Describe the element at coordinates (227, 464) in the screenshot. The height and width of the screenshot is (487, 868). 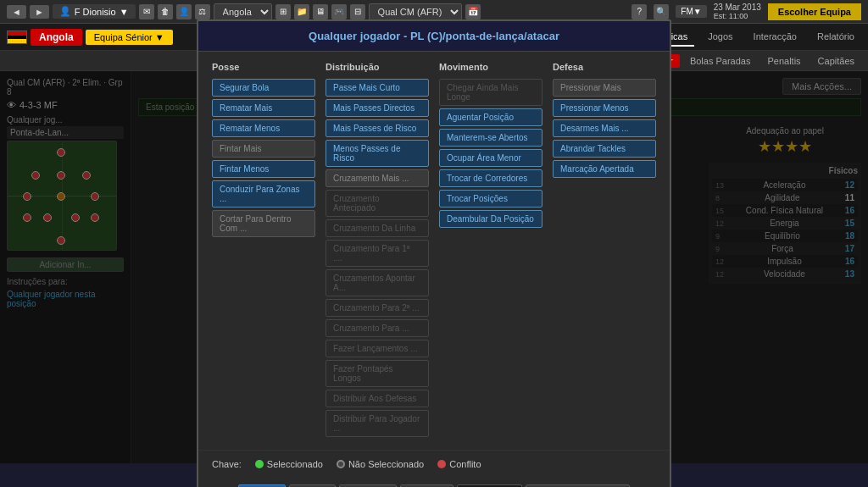
I see `legend-label: Chave:` at that location.